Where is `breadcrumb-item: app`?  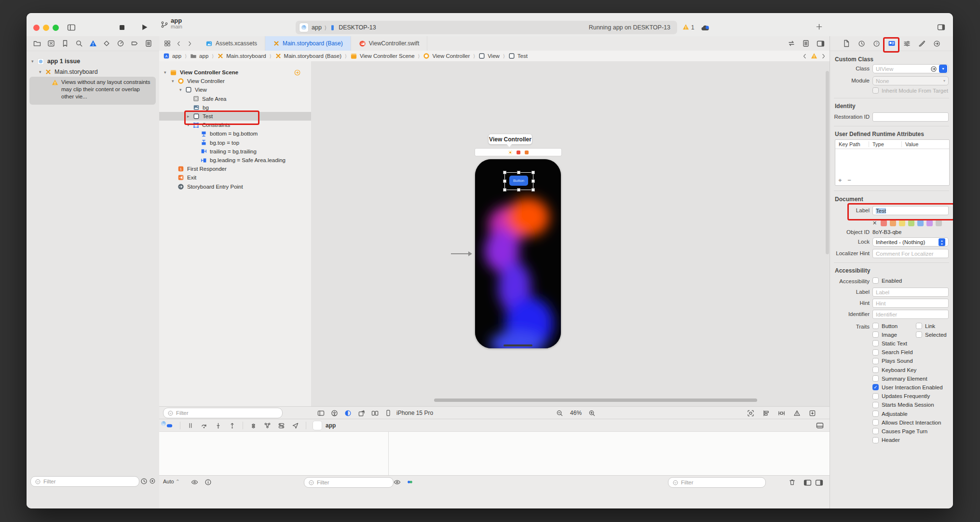 breadcrumb-item: app is located at coordinates (199, 56).